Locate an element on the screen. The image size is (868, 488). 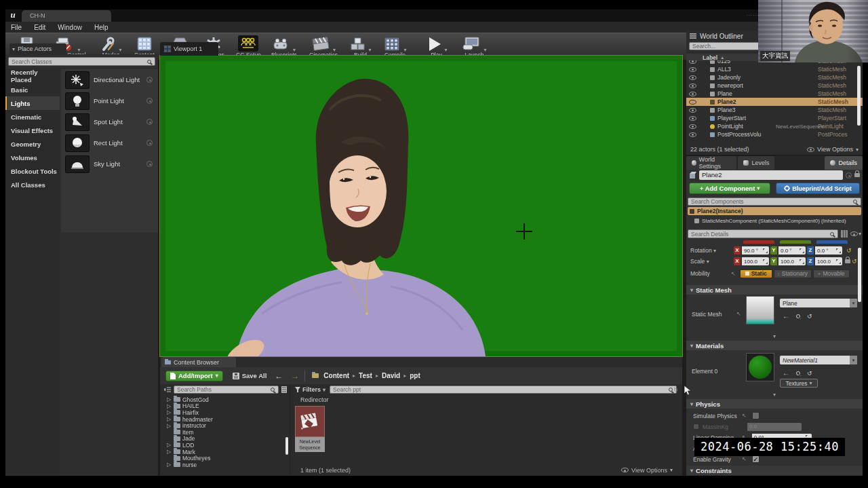
item-rect-light: Rect Light is located at coordinates (110, 143).